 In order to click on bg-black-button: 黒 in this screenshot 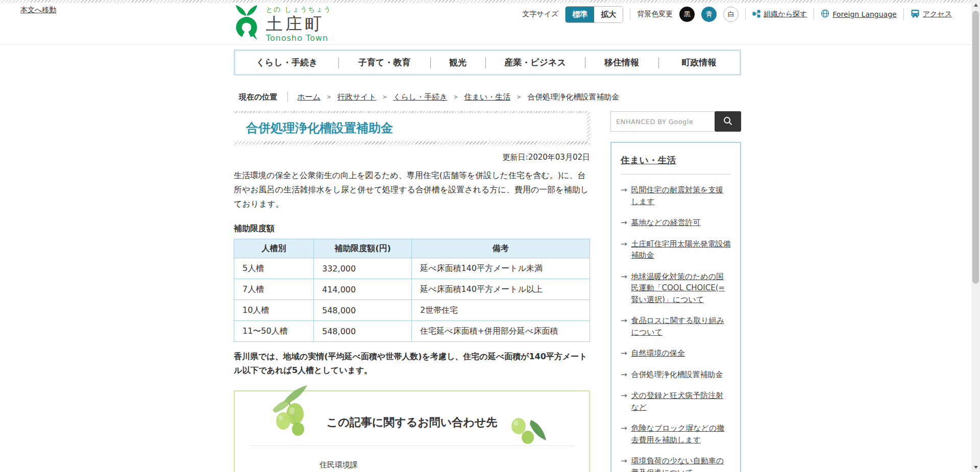, I will do `click(687, 14)`.